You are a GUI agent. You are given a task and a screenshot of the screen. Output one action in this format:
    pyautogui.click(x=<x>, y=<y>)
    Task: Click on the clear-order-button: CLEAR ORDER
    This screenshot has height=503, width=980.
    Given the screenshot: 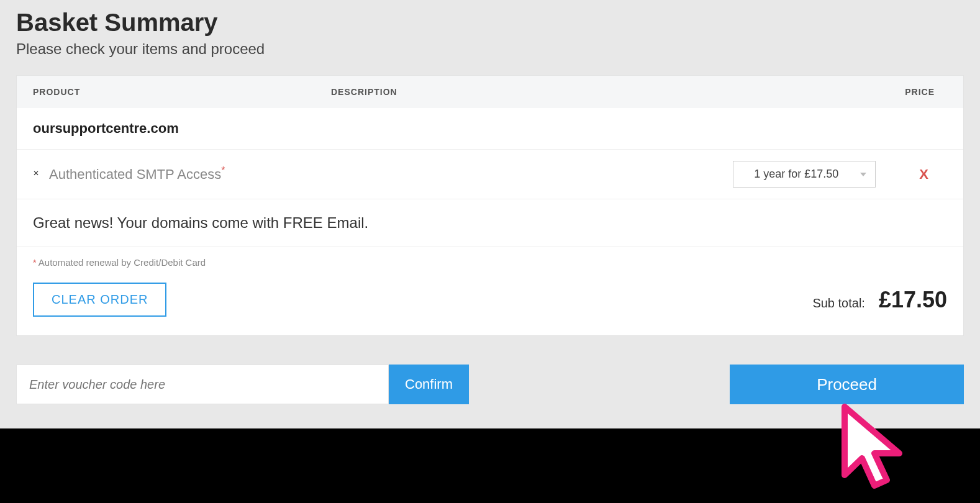 What is the action you would take?
    pyautogui.click(x=99, y=299)
    